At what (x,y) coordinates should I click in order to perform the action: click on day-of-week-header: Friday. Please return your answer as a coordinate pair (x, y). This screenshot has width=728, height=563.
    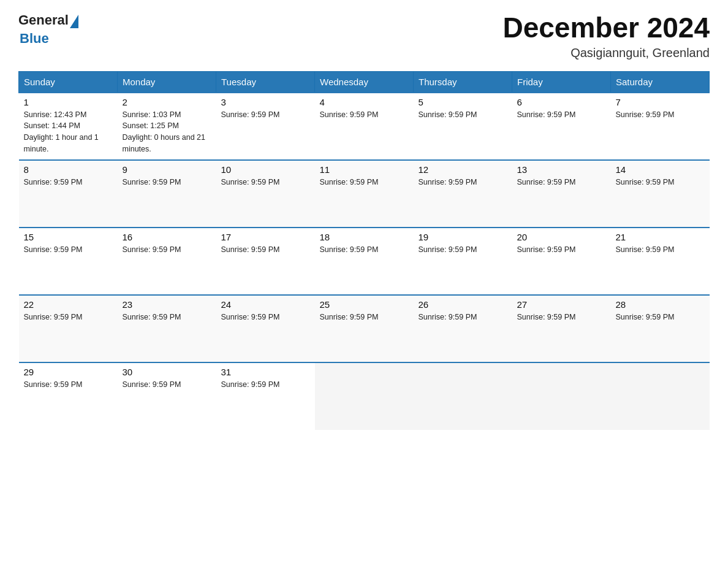
    Looking at the image, I should click on (561, 82).